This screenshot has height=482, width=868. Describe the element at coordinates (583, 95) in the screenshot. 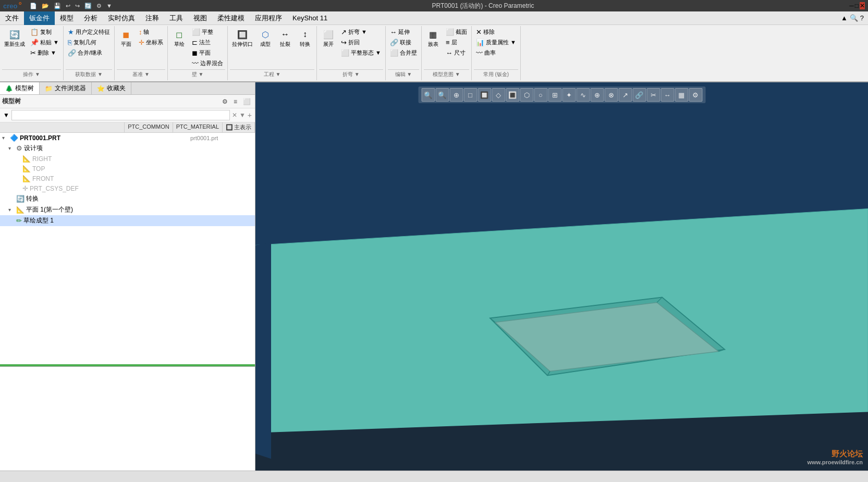

I see `spin-btn: ∿` at that location.